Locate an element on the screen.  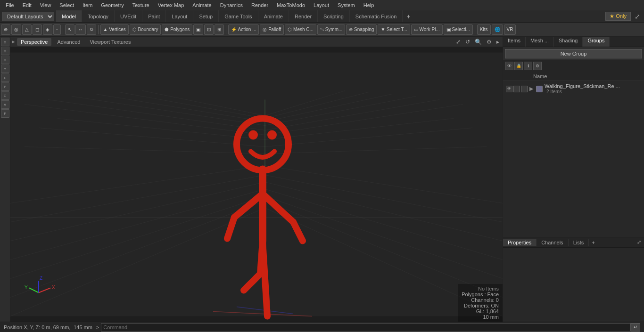
mesh-btn: ⬡ Mesh C... is located at coordinates (301, 30).